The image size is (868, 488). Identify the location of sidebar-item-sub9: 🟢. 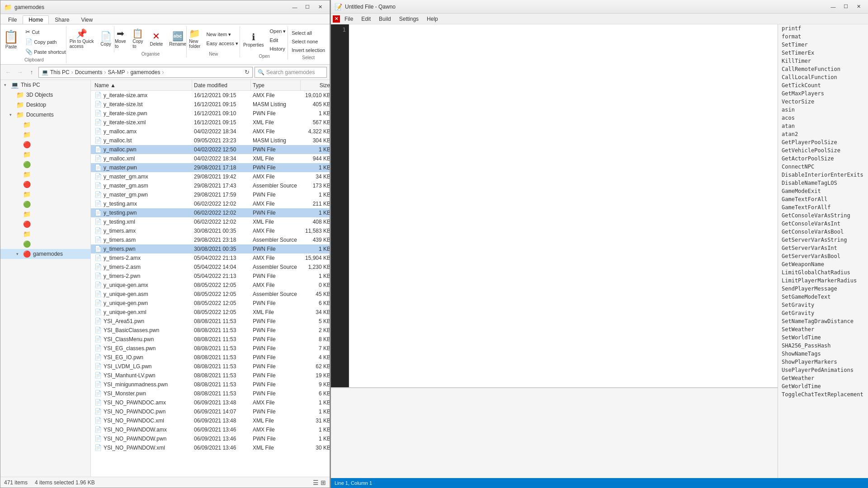
(45, 204).